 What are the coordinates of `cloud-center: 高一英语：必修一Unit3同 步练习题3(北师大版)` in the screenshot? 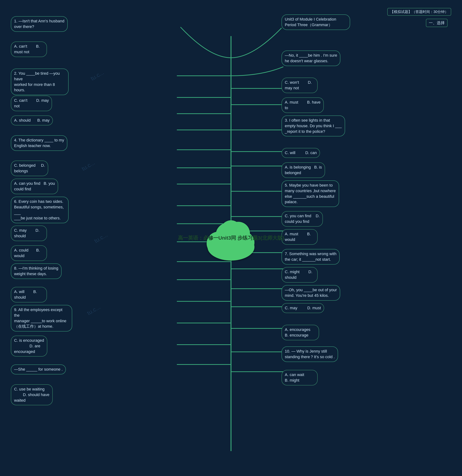 It's located at (231, 238).